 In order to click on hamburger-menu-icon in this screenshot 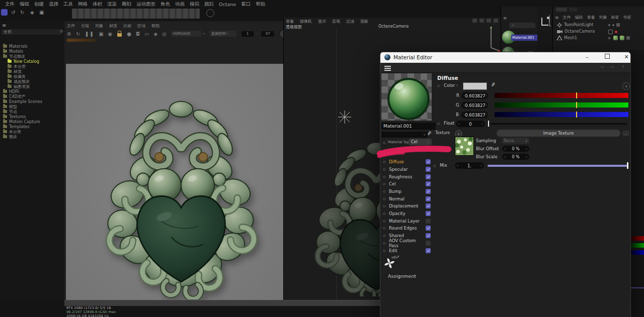, I will do `click(387, 69)`.